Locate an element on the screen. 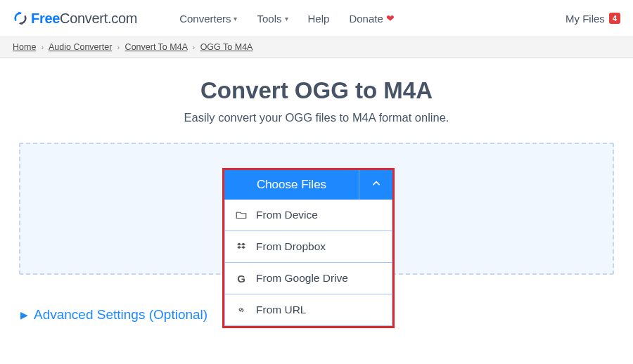  my-files-link: My Files 4 is located at coordinates (593, 18).